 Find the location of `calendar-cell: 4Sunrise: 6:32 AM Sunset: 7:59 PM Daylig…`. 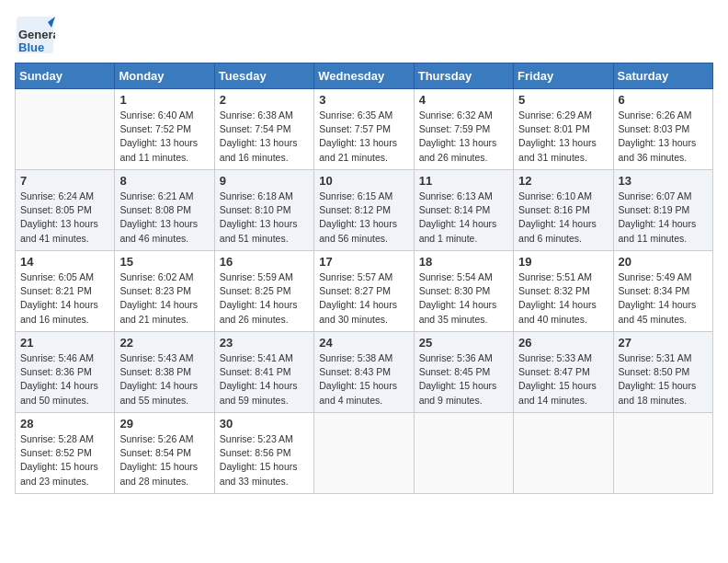

calendar-cell: 4Sunrise: 6:32 AM Sunset: 7:59 PM Daylig… is located at coordinates (463, 130).